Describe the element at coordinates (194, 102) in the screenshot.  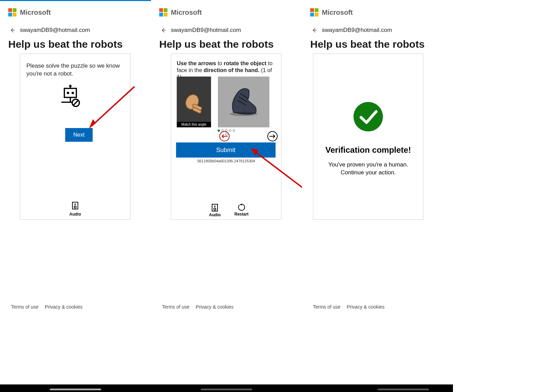
I see `hand-icon` at that location.